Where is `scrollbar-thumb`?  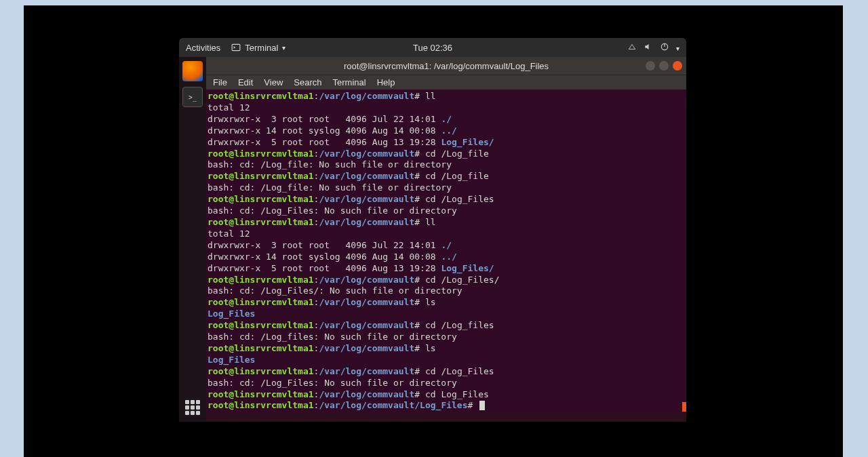 scrollbar-thumb is located at coordinates (684, 407).